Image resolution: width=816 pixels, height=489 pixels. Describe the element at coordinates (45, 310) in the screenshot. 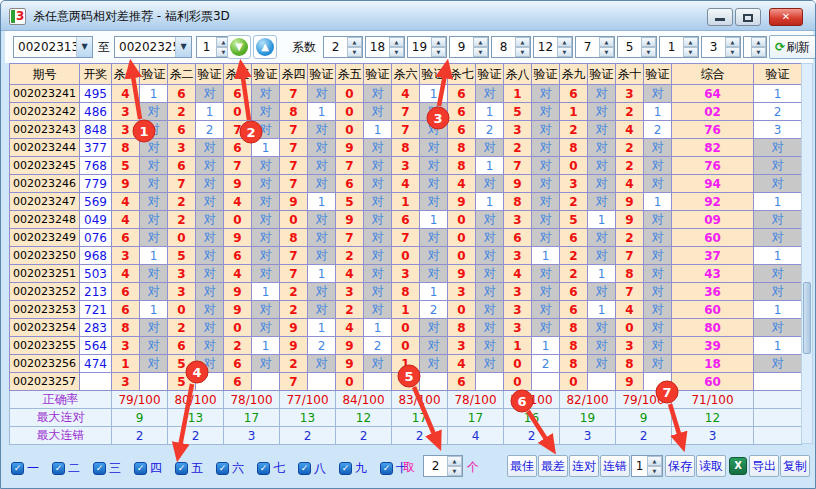

I see `period-cell: 002023253` at that location.